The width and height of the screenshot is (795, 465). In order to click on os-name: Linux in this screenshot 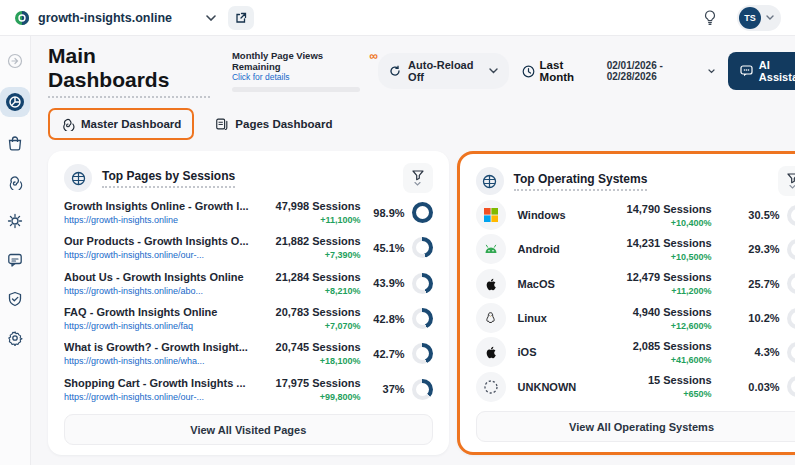, I will do `click(532, 318)`.